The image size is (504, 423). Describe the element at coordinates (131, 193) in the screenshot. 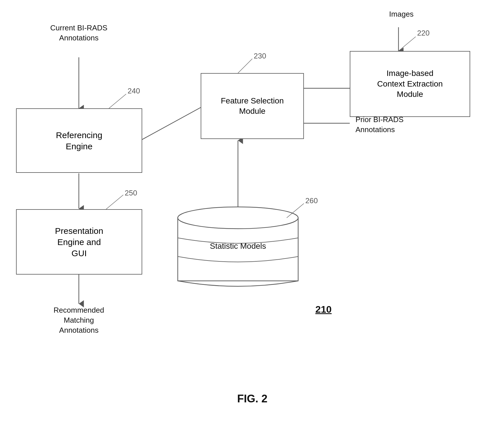

I see `ref-250: 250` at that location.